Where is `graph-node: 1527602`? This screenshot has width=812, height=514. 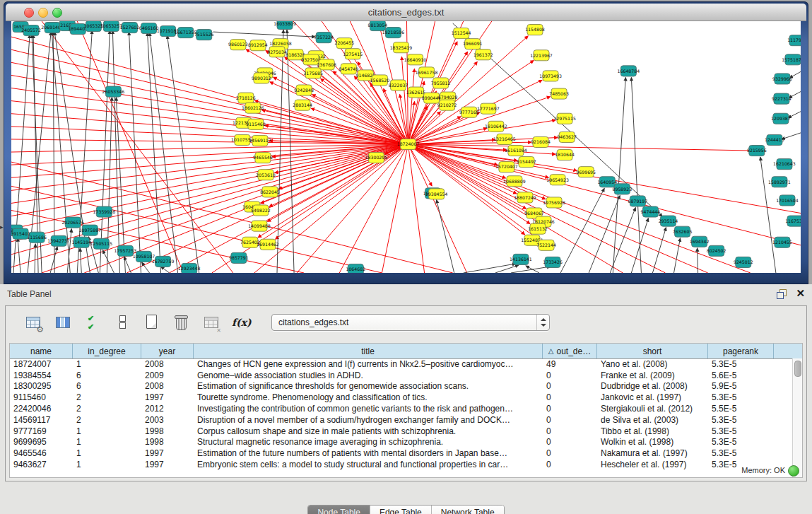
graph-node: 1527602 is located at coordinates (130, 28).